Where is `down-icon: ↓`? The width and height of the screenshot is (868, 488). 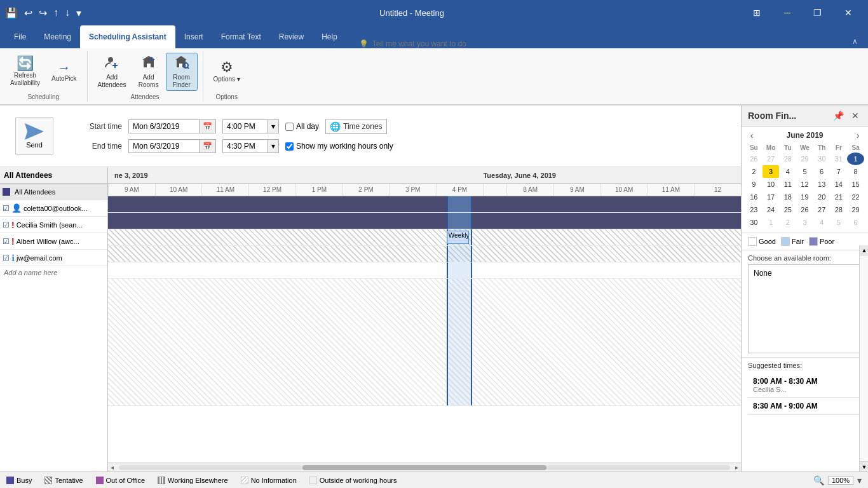 down-icon: ↓ is located at coordinates (67, 13).